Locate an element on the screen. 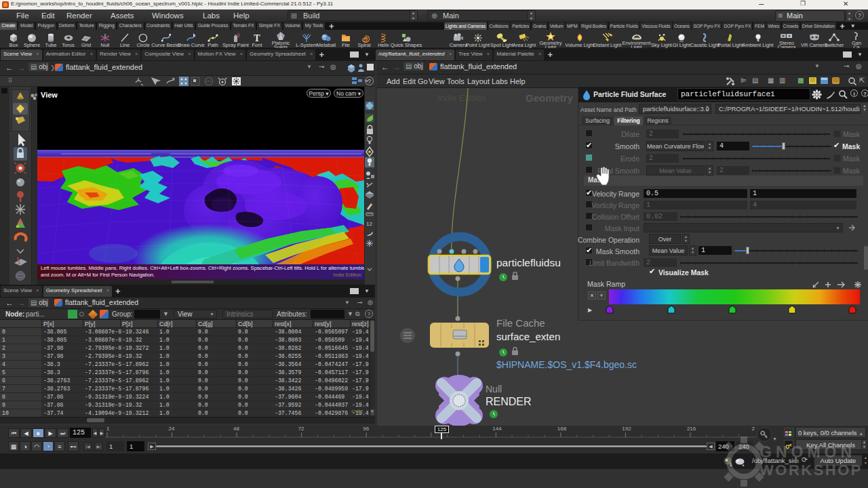 This screenshot has width=868, height=488. svg-text: GNOMON is located at coordinates (808, 452).